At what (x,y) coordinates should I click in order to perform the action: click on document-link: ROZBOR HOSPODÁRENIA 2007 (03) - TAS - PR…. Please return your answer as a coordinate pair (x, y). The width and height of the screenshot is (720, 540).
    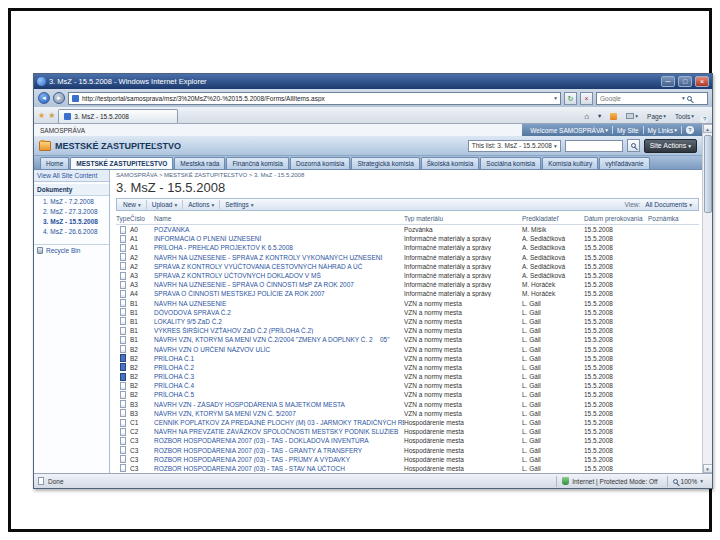
    Looking at the image, I should click on (252, 460).